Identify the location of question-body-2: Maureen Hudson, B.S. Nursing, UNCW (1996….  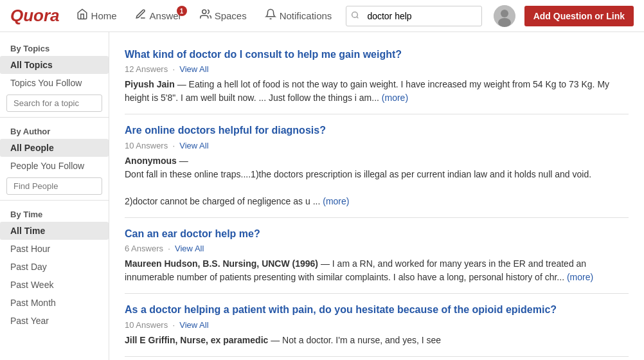
(377, 271).